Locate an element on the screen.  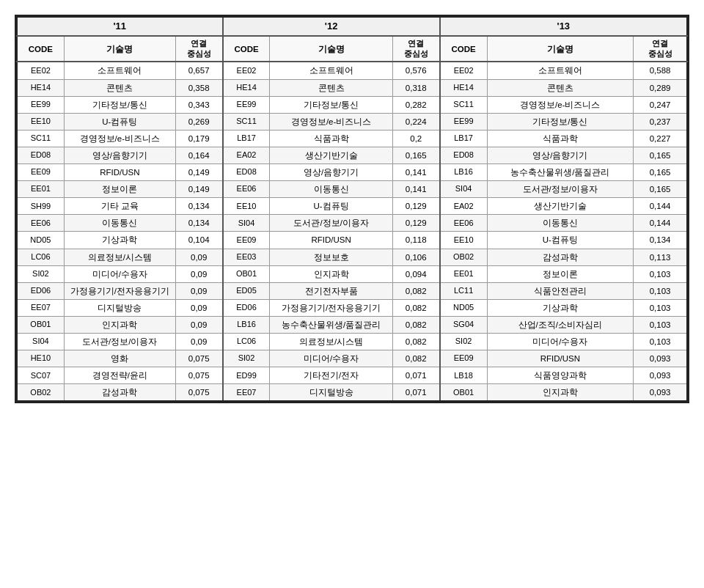
y13-tech: 도서관/정보/이용자 is located at coordinates (560, 189).